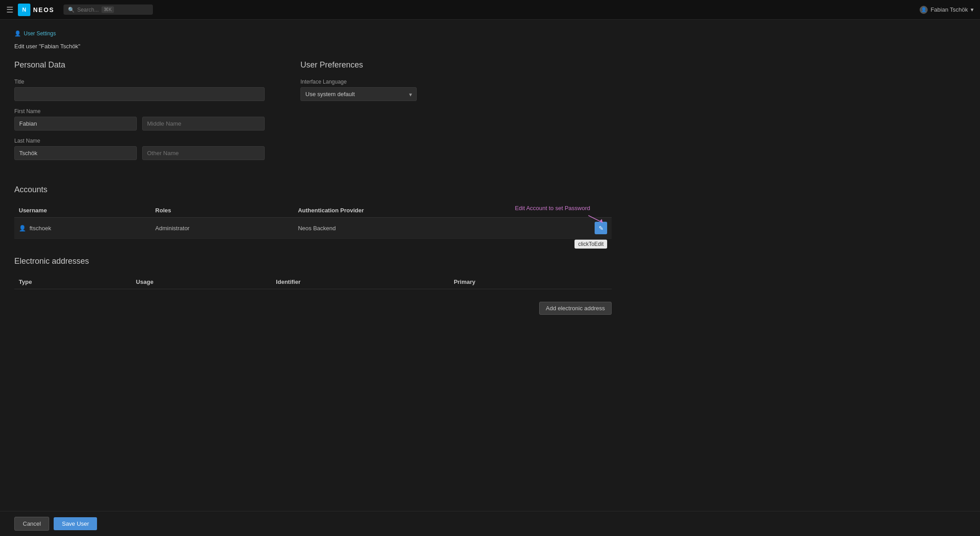 The width and height of the screenshot is (980, 536). I want to click on firstname-row, so click(139, 123).